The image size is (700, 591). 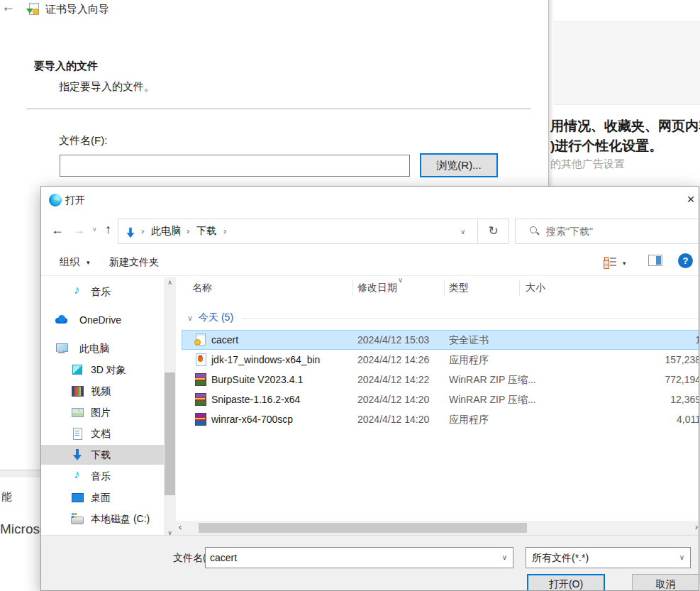 I want to click on nav-back-icon: ←, so click(x=57, y=230).